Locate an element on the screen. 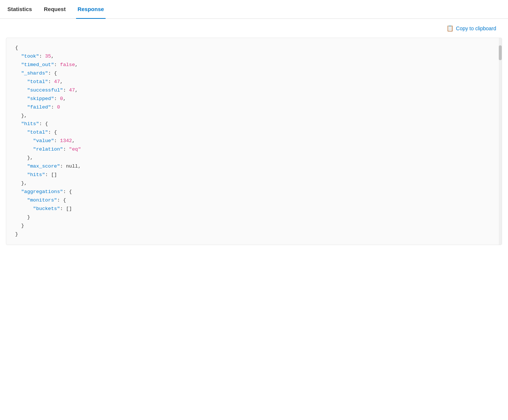  json-line: "total": 47, is located at coordinates (254, 82).